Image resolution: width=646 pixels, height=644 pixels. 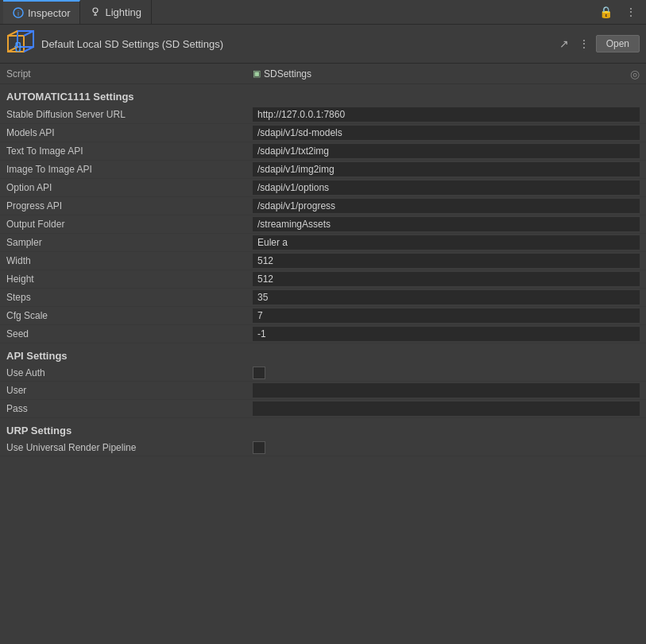 I want to click on prop-label-sampler: Sampler, so click(x=130, y=242).